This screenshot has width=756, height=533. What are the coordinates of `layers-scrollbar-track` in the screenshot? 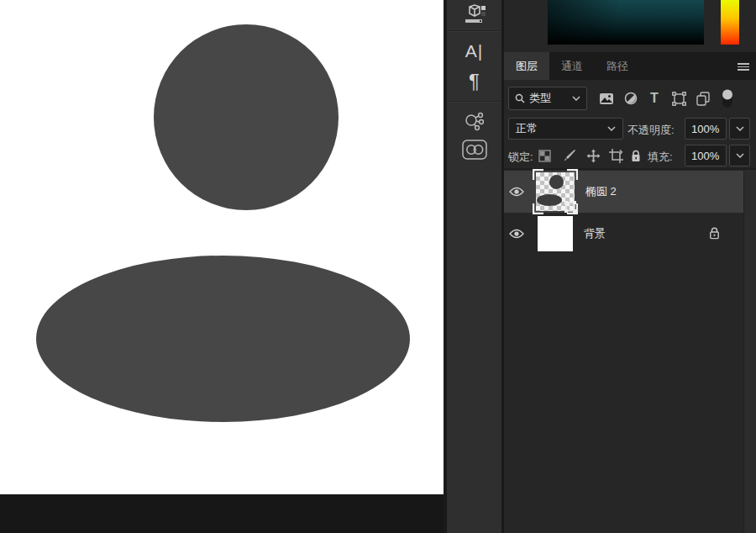 It's located at (749, 351).